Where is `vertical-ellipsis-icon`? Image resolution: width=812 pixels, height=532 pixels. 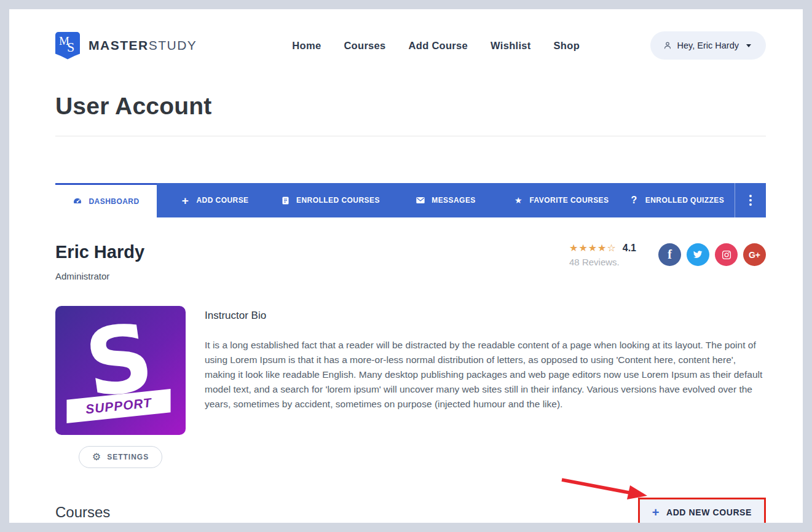 vertical-ellipsis-icon is located at coordinates (751, 196).